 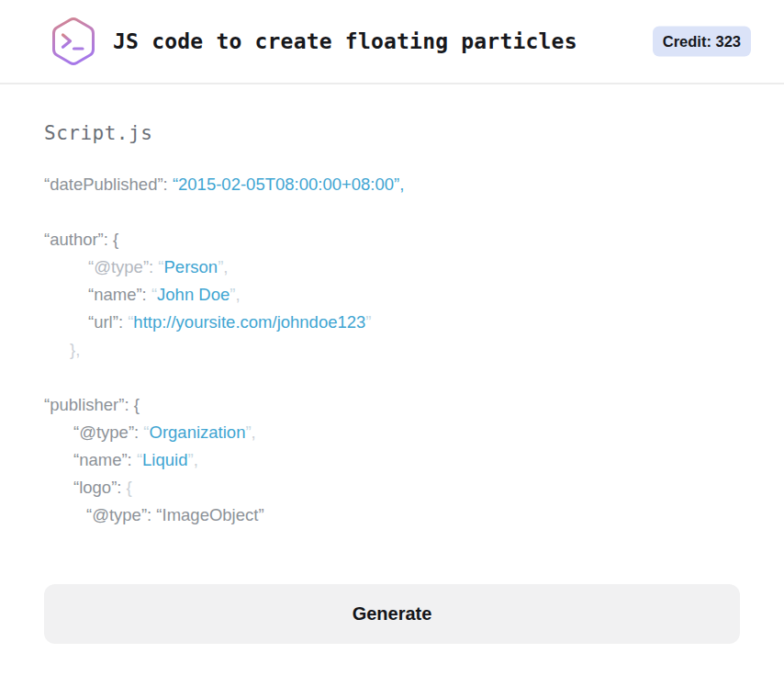 I want to click on generate-button: Generate, so click(x=392, y=614).